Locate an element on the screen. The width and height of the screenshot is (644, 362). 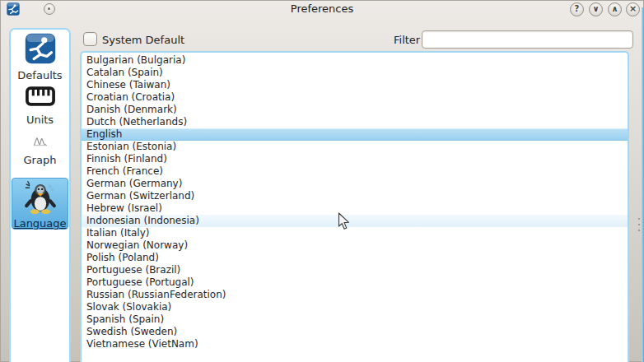
language-list-item: Norwegian (Norway) is located at coordinates (354, 245).